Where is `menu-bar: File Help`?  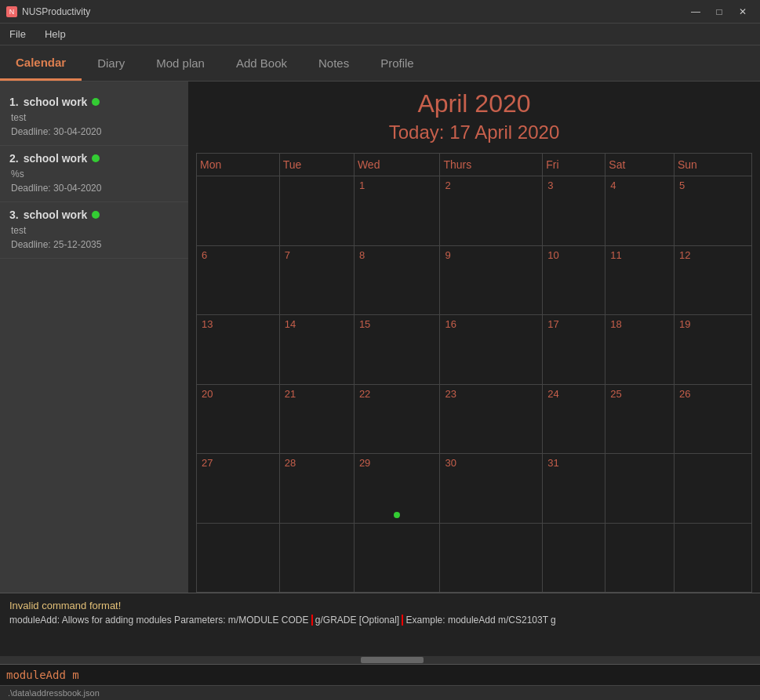
menu-bar: File Help is located at coordinates (380, 34).